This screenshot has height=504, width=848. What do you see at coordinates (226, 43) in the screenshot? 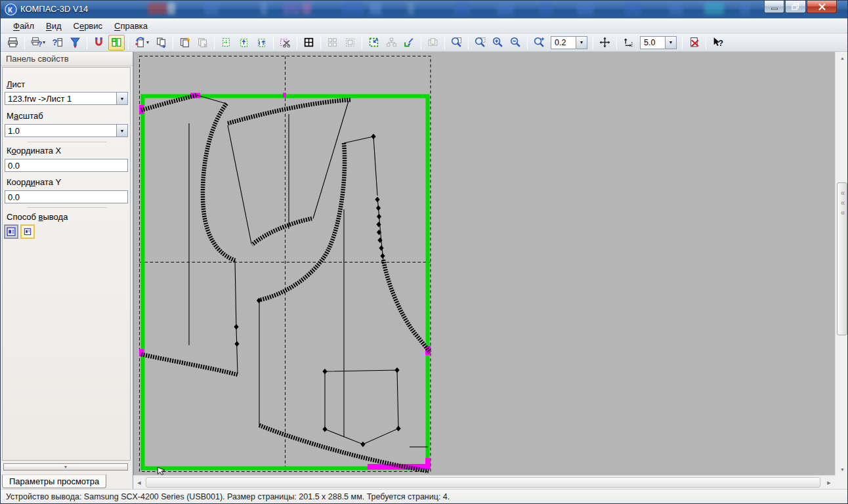
I see `new-sheet-button` at bounding box center [226, 43].